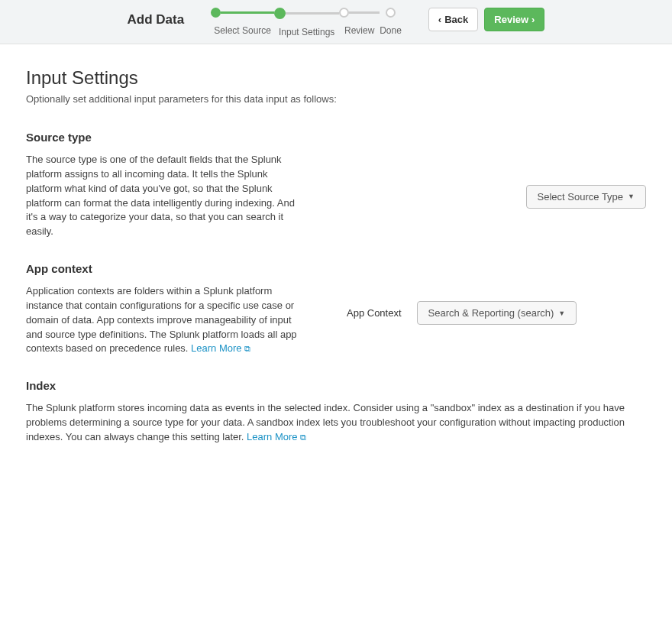 The width and height of the screenshot is (672, 632). I want to click on step-label: Input Settings, so click(307, 32).